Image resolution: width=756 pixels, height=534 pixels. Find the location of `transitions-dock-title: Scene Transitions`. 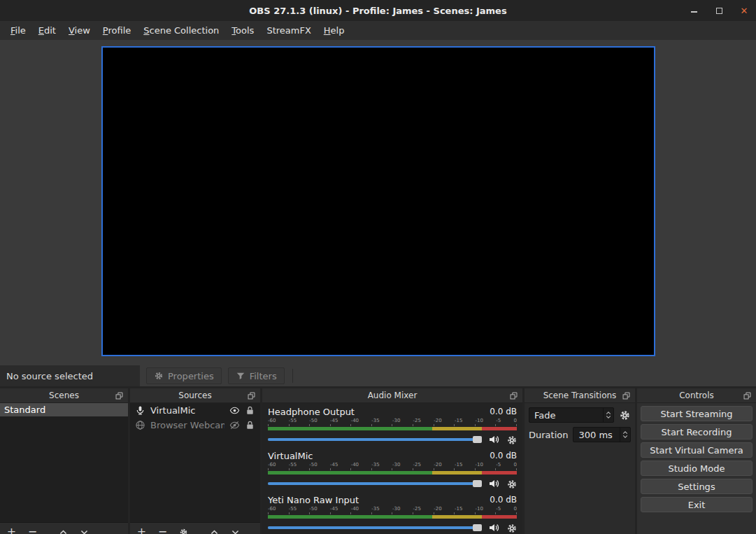

transitions-dock-title: Scene Transitions is located at coordinates (580, 395).